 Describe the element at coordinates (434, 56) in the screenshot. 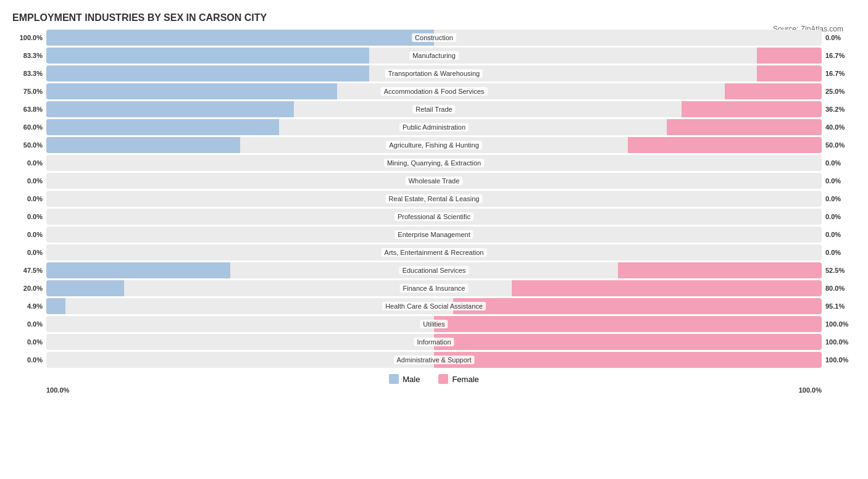

I see `industry-label: Manufacturing` at that location.